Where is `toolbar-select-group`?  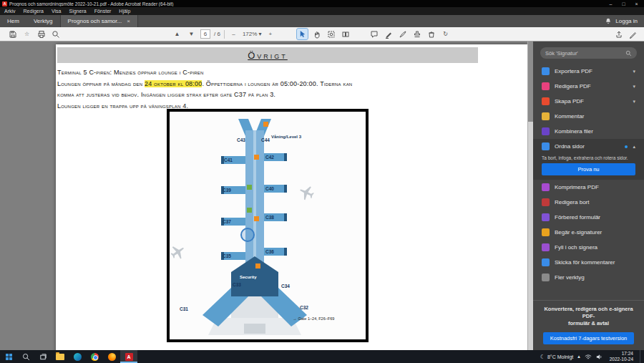 toolbar-select-group is located at coordinates (323, 34).